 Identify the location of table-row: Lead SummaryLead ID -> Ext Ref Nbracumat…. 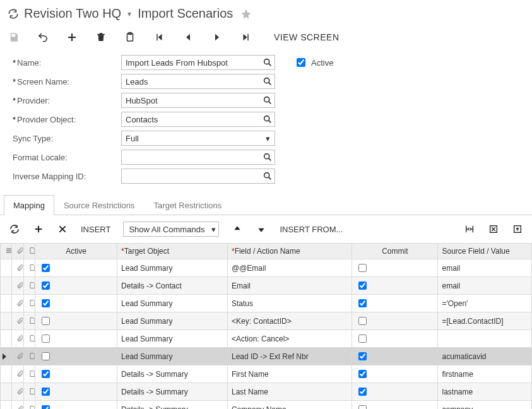
(266, 357).